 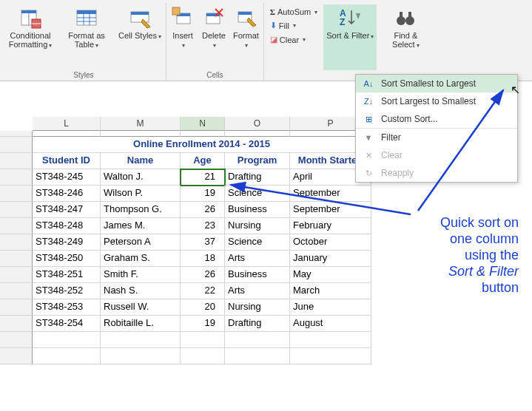 What do you see at coordinates (202, 145) in the screenshot?
I see `sheet-title: Online Enrollment 2014 - 2015` at bounding box center [202, 145].